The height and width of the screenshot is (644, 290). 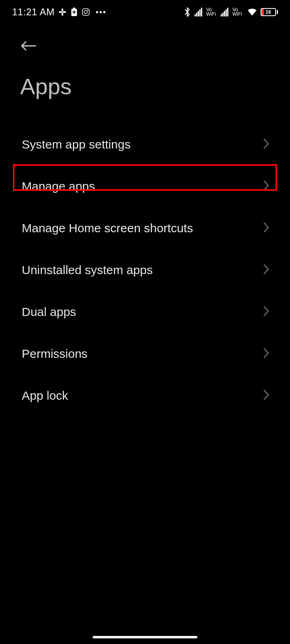 What do you see at coordinates (145, 312) in the screenshot?
I see `item-dual-apps: Dual apps` at bounding box center [145, 312].